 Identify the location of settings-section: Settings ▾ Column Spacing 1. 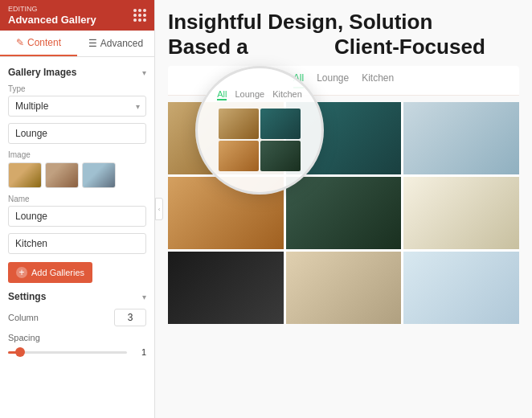
(77, 324).